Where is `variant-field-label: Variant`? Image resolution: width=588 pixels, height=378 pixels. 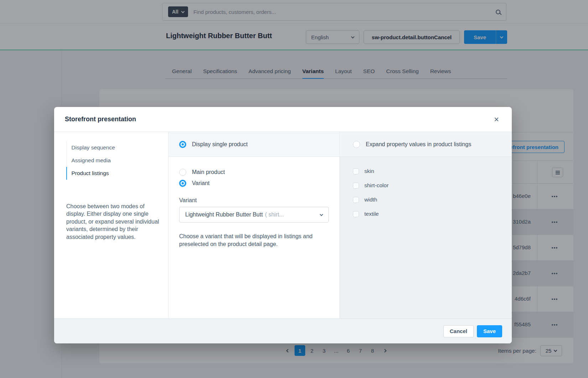 variant-field-label: Variant is located at coordinates (254, 200).